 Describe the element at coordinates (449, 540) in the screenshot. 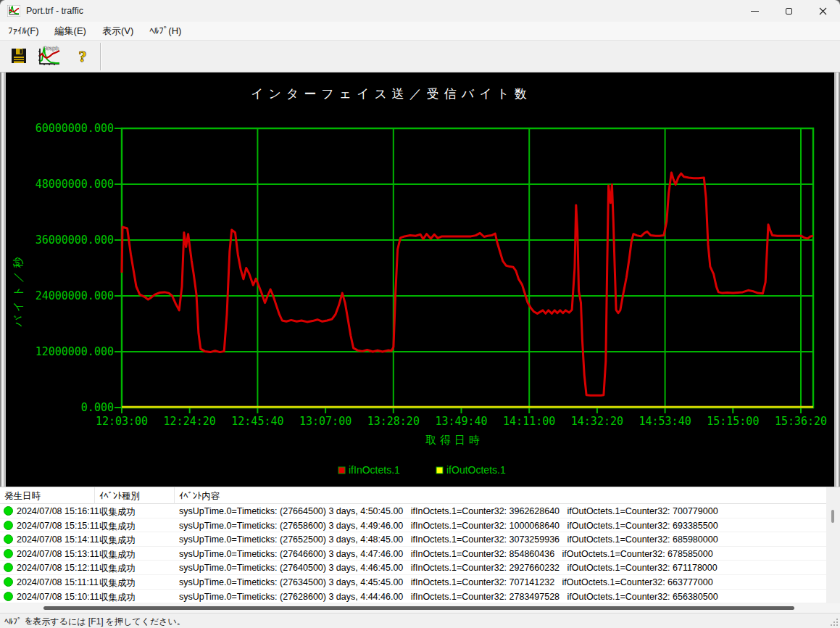

I see `event-content: sysUpTime.0=Timeticks: (27652500) 3 days…` at that location.